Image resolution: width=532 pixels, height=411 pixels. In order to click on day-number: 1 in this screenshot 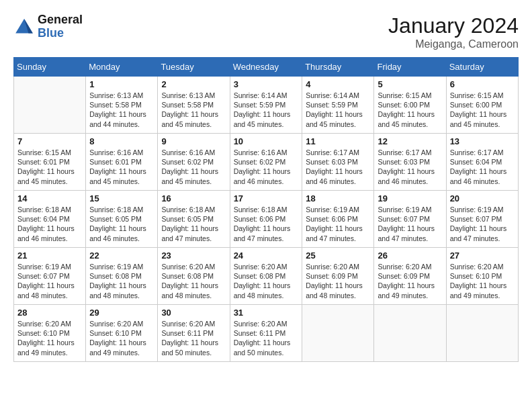, I will do `click(122, 85)`.